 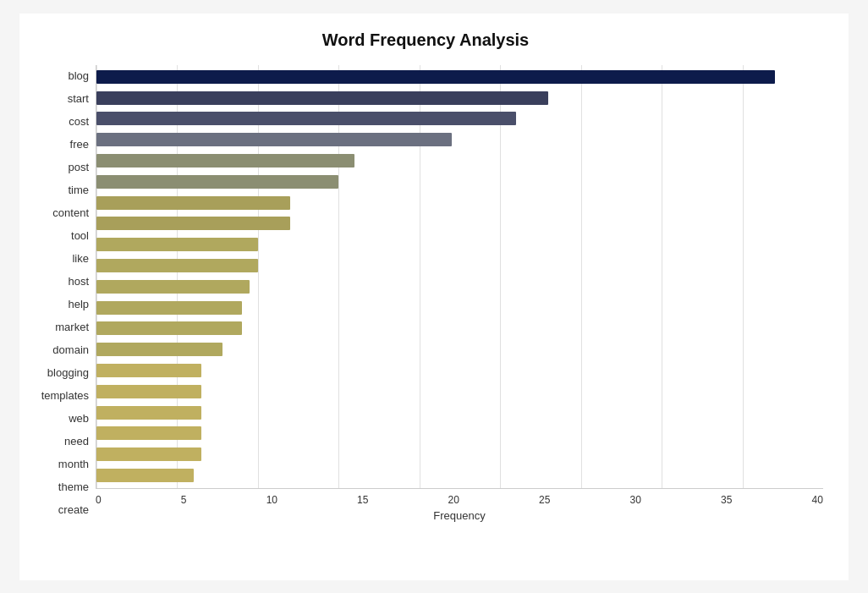 What do you see at coordinates (74, 464) in the screenshot?
I see `y-label: month` at bounding box center [74, 464].